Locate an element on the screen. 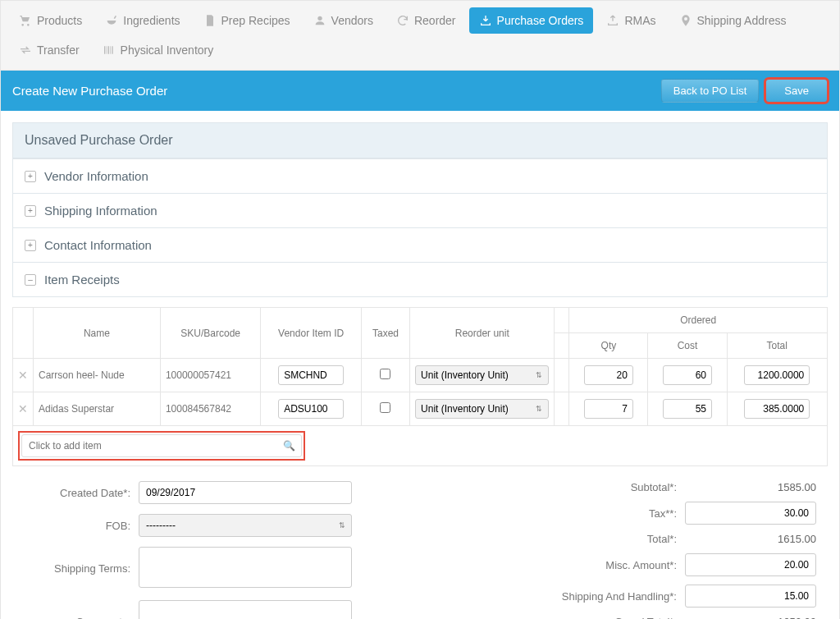  pin-icon is located at coordinates (686, 21).